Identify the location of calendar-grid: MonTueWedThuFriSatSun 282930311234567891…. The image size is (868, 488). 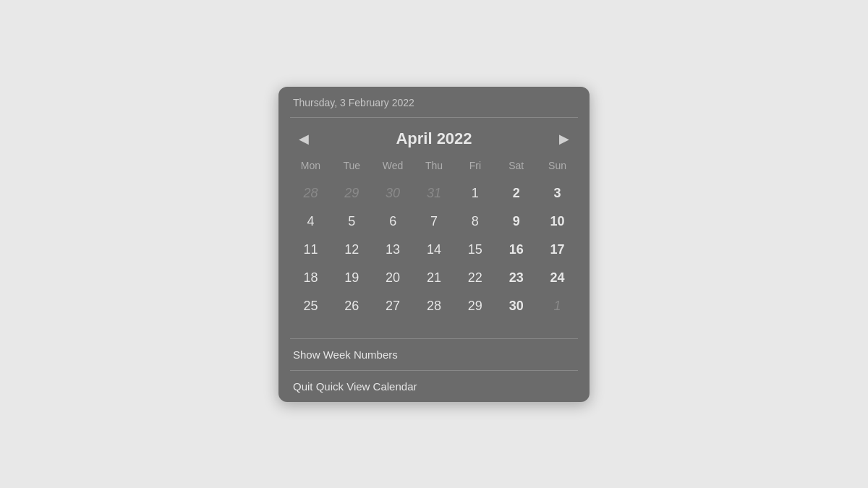
(434, 241).